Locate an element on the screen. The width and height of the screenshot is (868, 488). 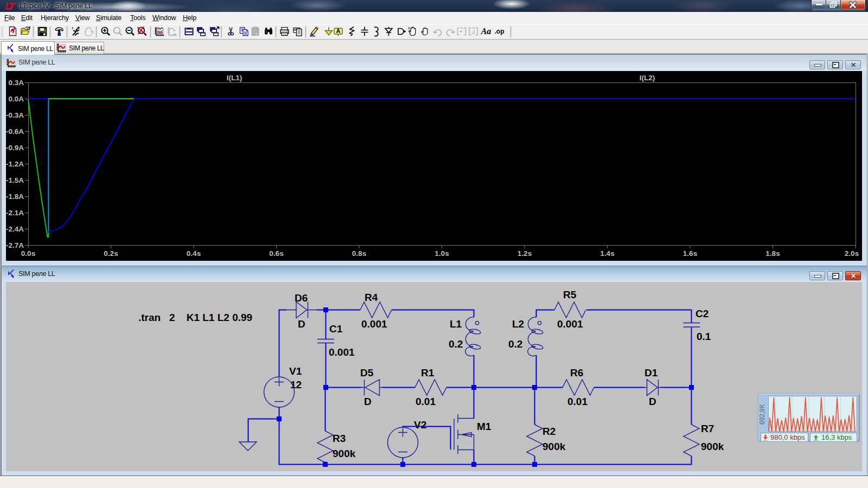
svg-text: 16,3 kbps is located at coordinates (837, 437).